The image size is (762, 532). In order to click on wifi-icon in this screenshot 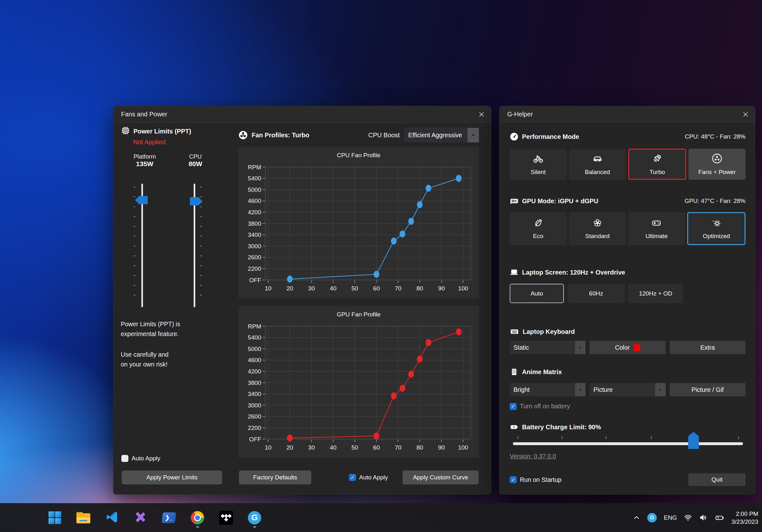, I will do `click(688, 518)`.